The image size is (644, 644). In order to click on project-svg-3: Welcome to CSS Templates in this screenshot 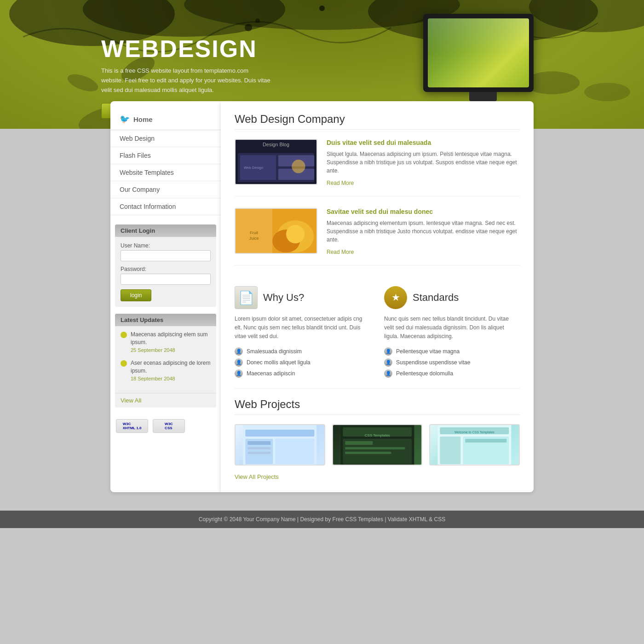, I will do `click(475, 445)`.